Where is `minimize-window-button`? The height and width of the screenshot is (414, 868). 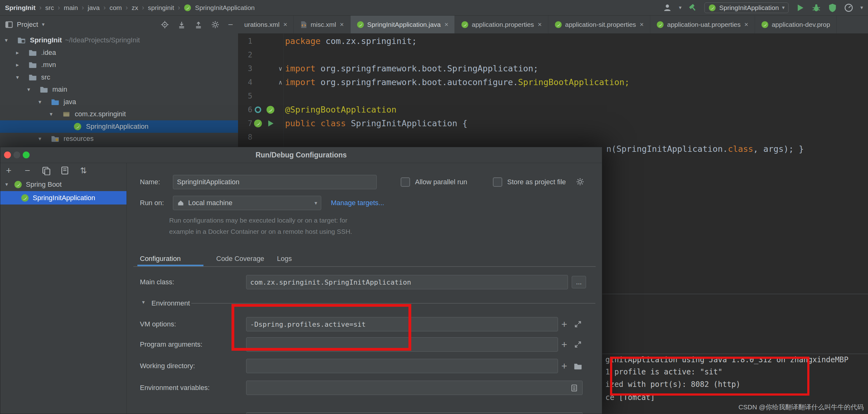 minimize-window-button is located at coordinates (17, 155).